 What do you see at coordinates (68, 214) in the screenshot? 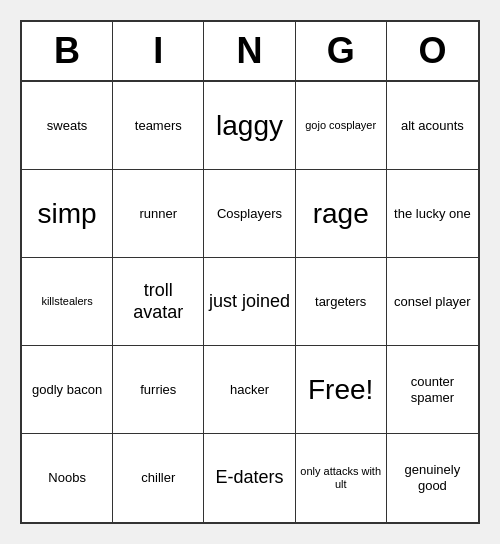
I see `cell-text: simp` at bounding box center [68, 214].